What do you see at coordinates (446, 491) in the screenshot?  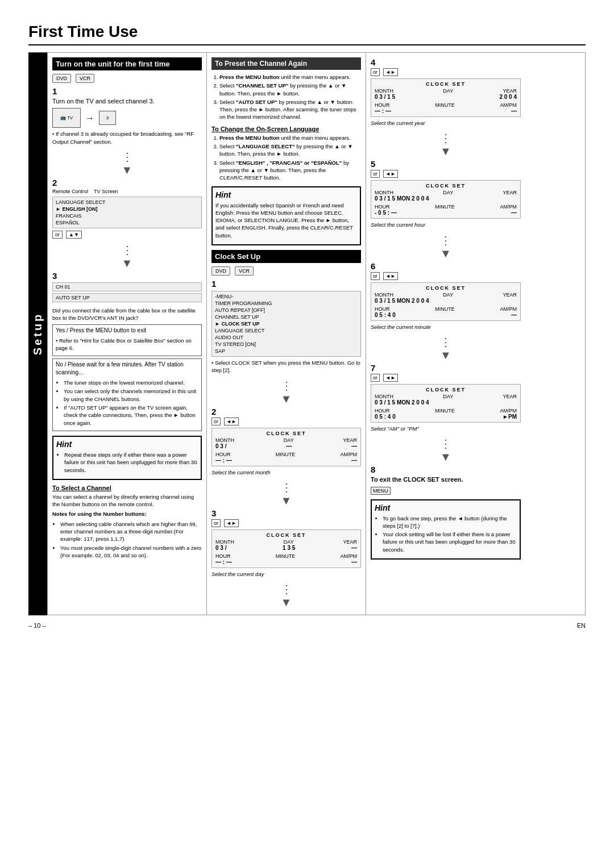 I see `step8-controls: MENU` at bounding box center [446, 491].